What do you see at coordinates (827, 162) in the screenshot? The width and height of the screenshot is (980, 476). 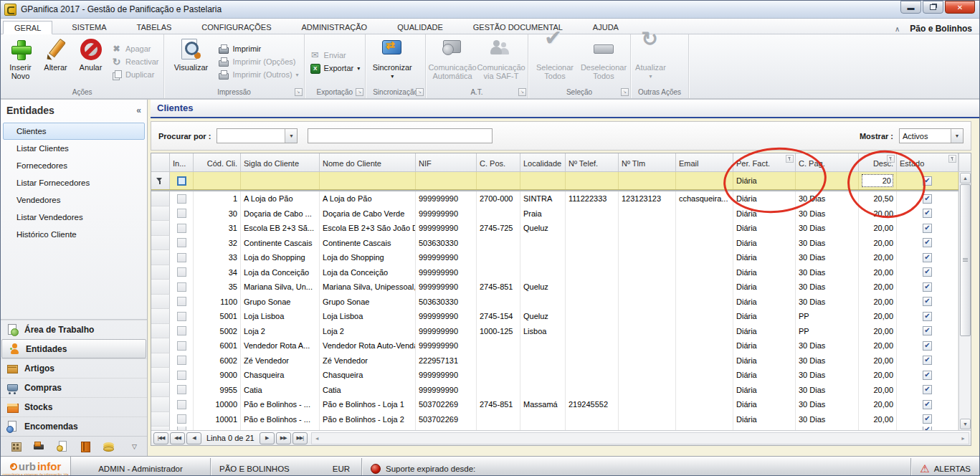 I see `column-header-cpag: C. Pag.` at bounding box center [827, 162].